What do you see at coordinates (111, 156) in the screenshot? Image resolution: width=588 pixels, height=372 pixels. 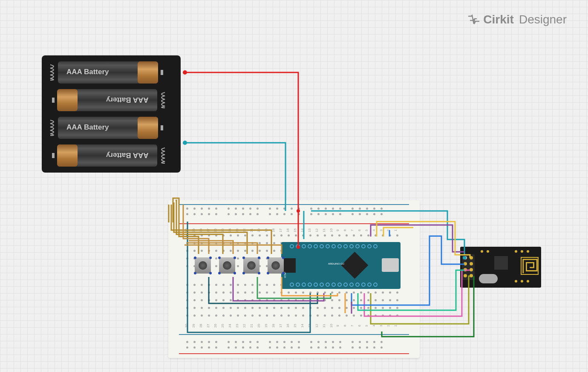 I see `battery-cell-4: AAA Battery` at bounding box center [111, 156].